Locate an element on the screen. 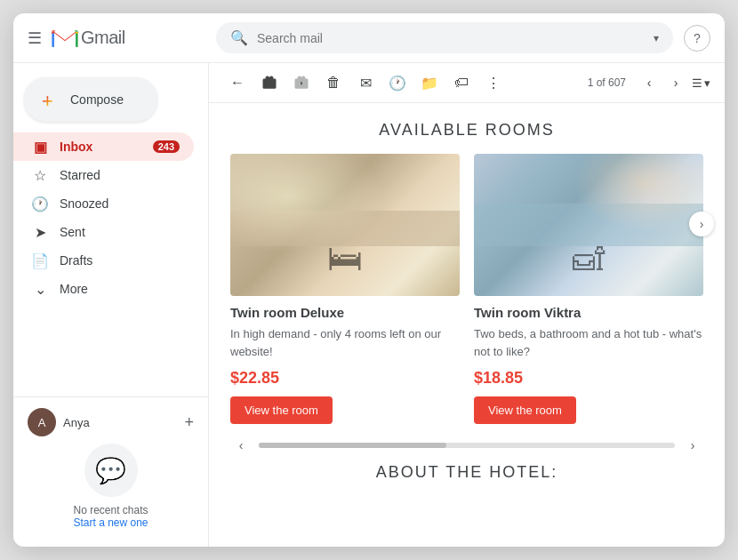  sidebar-nav: ▣ Inbox 243 ☆ Starred 🕐 Snoozed ➤ Sent is located at coordinates (110, 265).